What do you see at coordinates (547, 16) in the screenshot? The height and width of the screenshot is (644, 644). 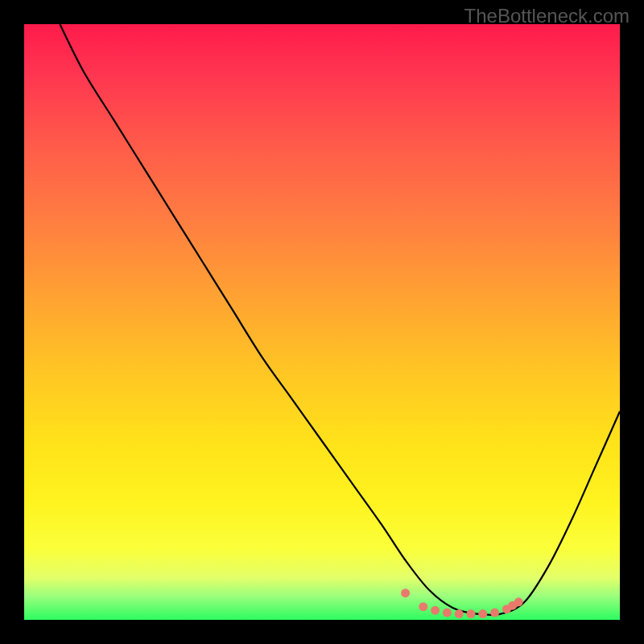 I see `watermark-text: TheBottleneck.com` at bounding box center [547, 16].